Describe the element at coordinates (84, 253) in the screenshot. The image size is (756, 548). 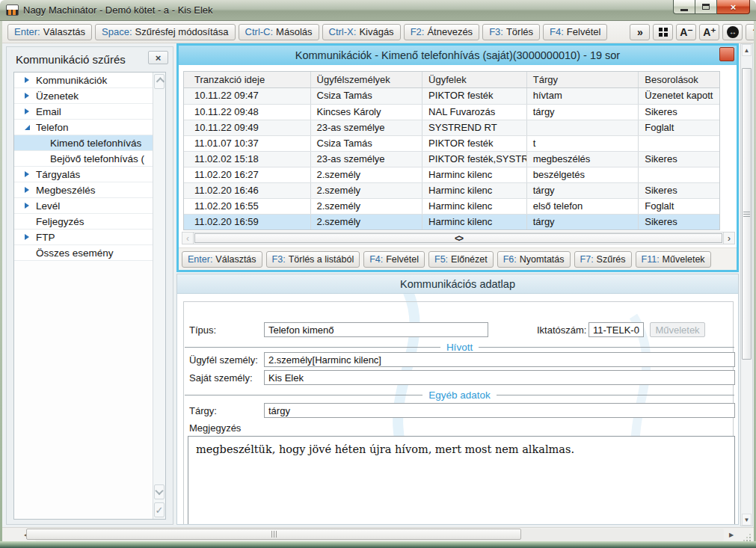
I see `tree-item-osszes-esemeny: Összes esemény` at that location.